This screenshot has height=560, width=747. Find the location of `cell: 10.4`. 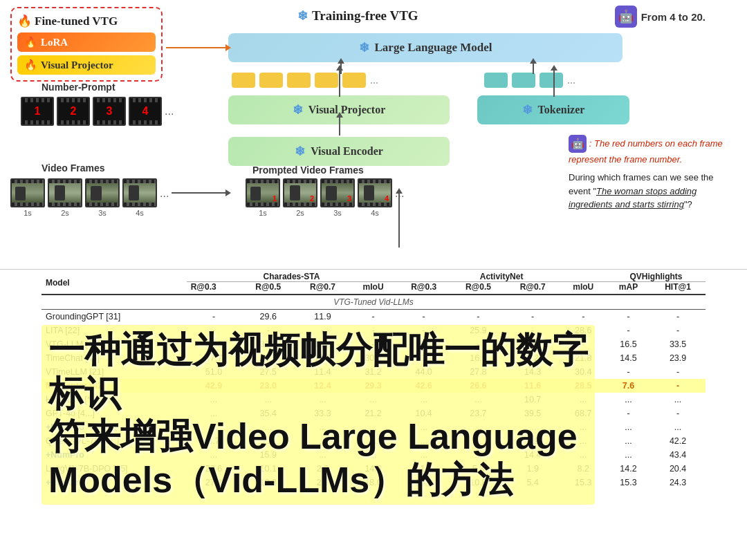

cell: 10.4 is located at coordinates (423, 413).